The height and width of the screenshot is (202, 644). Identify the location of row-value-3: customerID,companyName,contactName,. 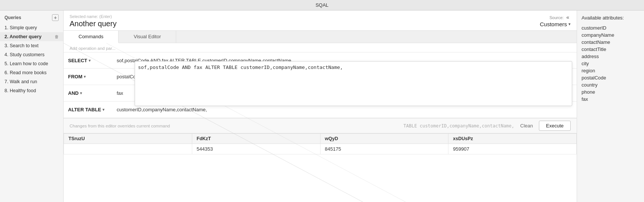
(344, 109).